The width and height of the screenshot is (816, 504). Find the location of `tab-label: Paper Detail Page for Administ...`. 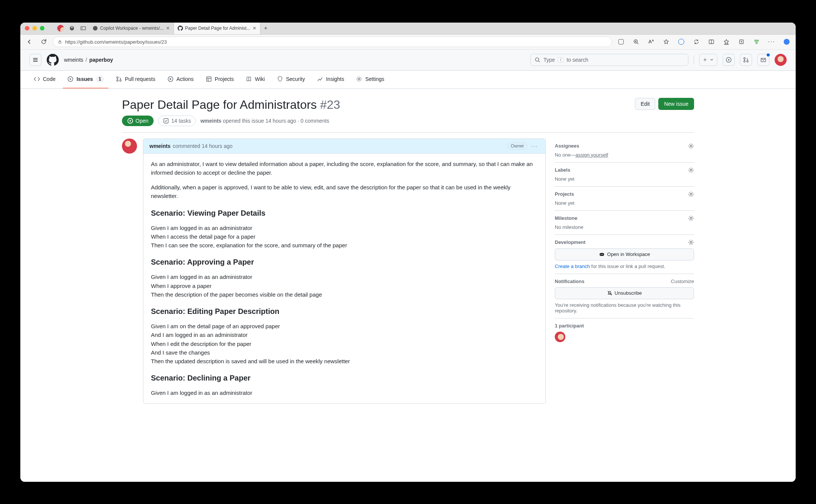

tab-label: Paper Detail Page for Administ... is located at coordinates (218, 28).